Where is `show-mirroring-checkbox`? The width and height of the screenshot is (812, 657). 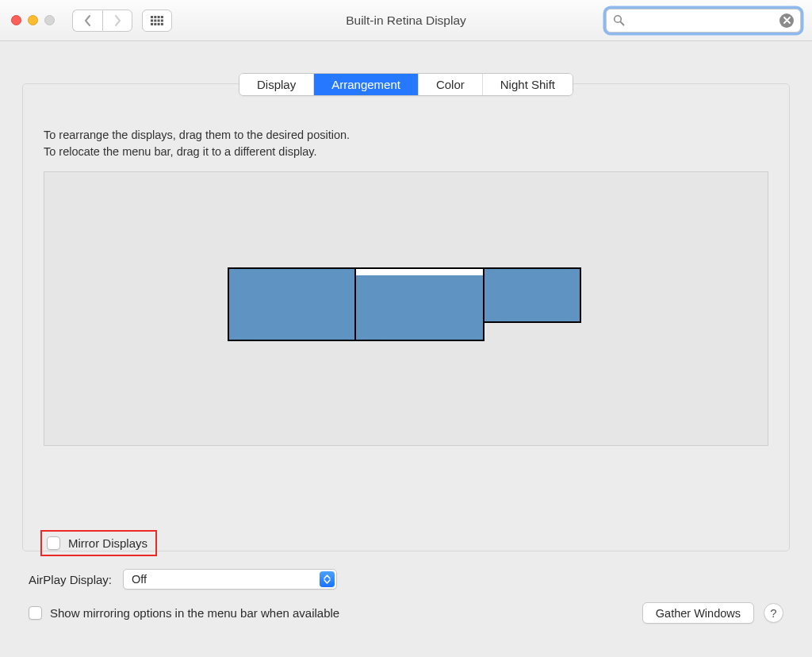
show-mirroring-checkbox is located at coordinates (35, 613).